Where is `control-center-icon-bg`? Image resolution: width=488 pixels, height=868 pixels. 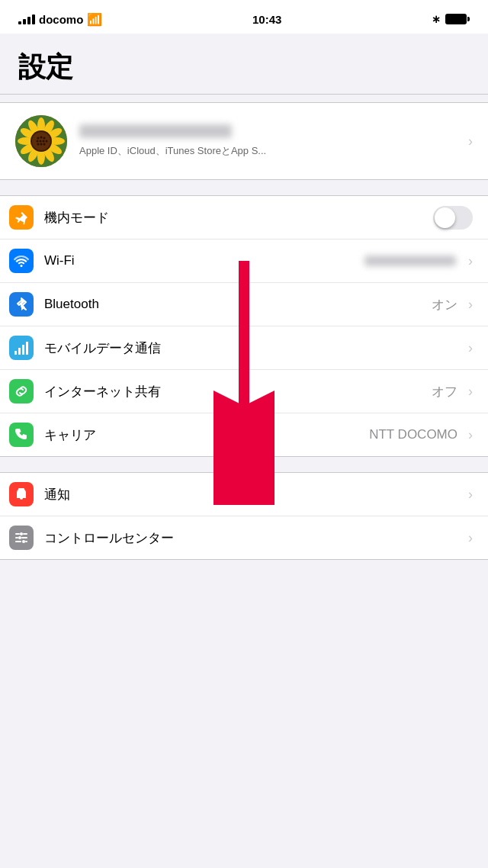
control-center-icon-bg is located at coordinates (21, 538).